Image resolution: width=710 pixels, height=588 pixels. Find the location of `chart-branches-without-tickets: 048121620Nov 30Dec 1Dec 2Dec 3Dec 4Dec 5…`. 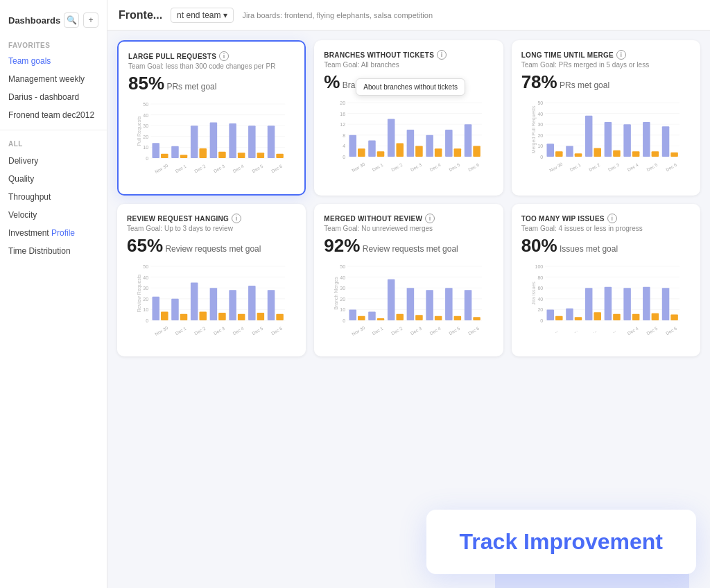

chart-branches-without-tickets: 048121620Nov 30Dec 1Dec 2Dec 3Dec 4Dec 5… is located at coordinates (408, 141).